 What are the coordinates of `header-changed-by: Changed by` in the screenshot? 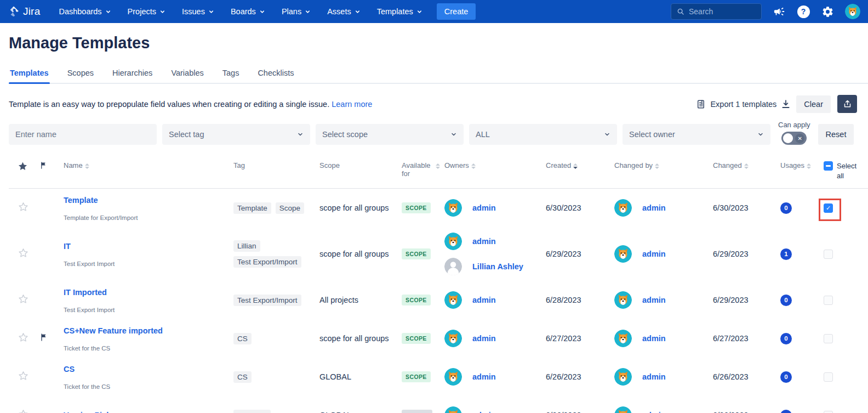 It's located at (664, 166).